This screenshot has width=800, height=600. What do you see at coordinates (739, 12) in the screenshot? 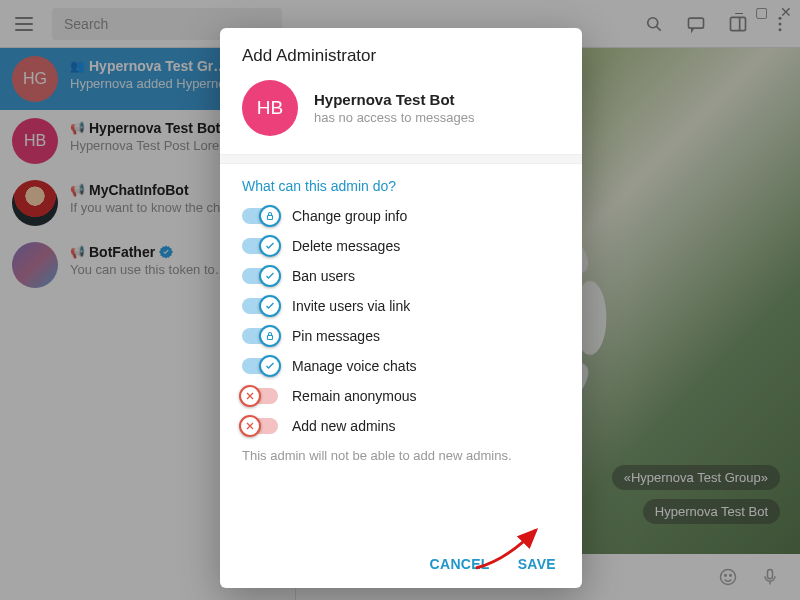
I see `minimize-button: –` at bounding box center [739, 12].